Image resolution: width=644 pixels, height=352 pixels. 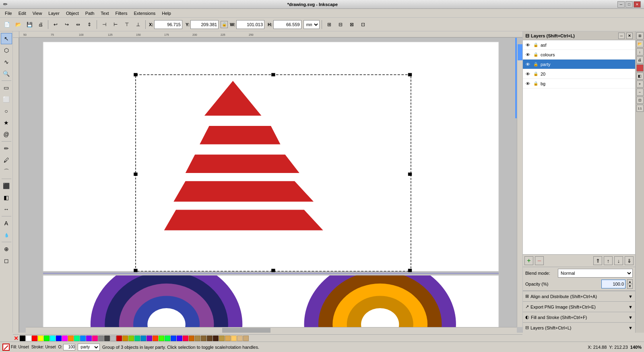 What do you see at coordinates (90, 13) in the screenshot?
I see `menu-item-path: Path` at bounding box center [90, 13].